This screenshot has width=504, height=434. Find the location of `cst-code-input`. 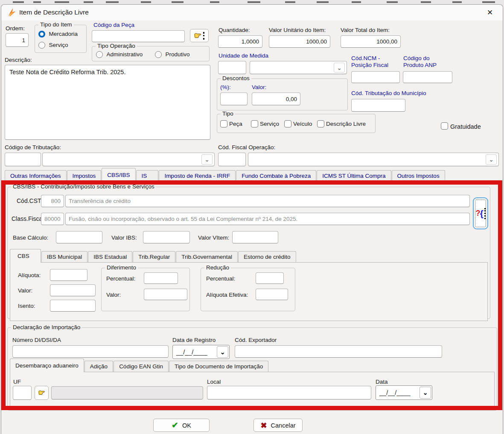

cst-code-input is located at coordinates (52, 201).